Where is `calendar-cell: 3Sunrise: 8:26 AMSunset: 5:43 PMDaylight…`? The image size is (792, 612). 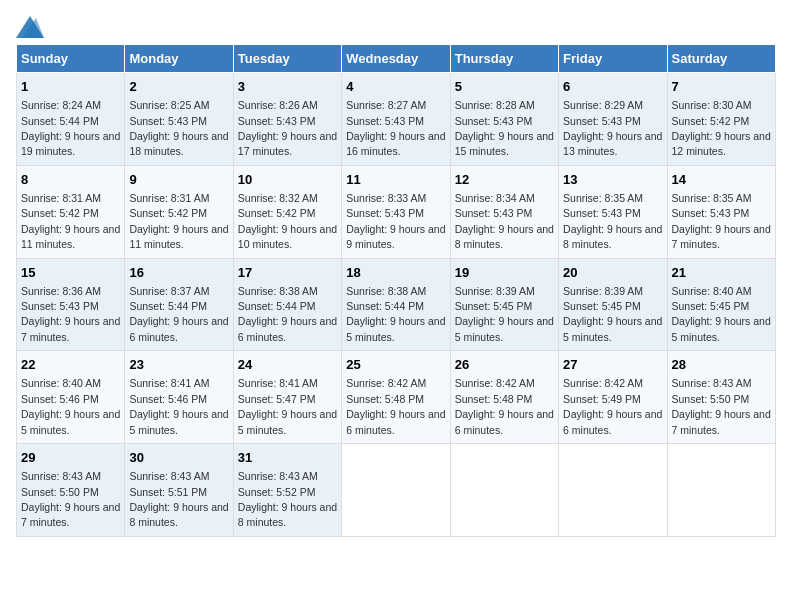 calendar-cell: 3Sunrise: 8:26 AMSunset: 5:43 PMDaylight… is located at coordinates (287, 120).